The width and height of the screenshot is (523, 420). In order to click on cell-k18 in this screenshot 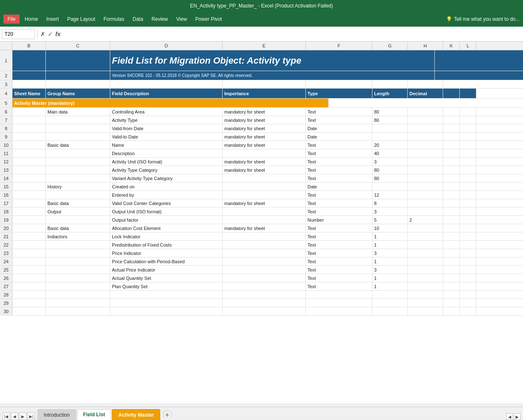, I will do `click(451, 211)`.